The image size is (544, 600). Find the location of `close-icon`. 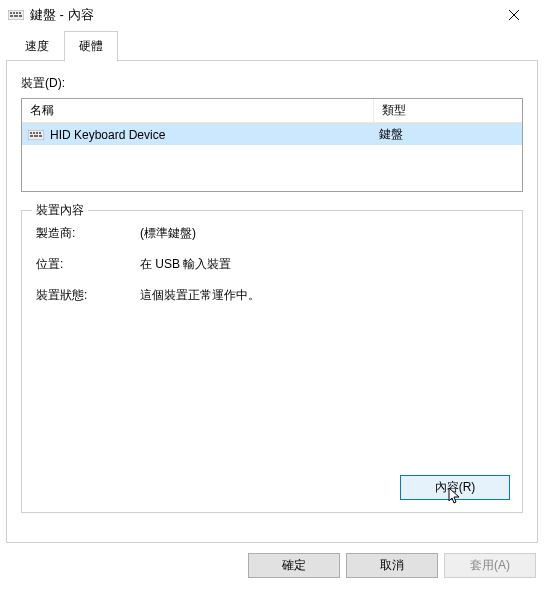

close-icon is located at coordinates (514, 15).